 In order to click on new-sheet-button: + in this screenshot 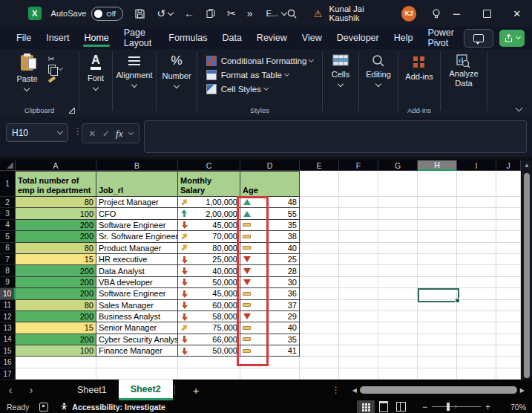, I will do `click(196, 391)`.